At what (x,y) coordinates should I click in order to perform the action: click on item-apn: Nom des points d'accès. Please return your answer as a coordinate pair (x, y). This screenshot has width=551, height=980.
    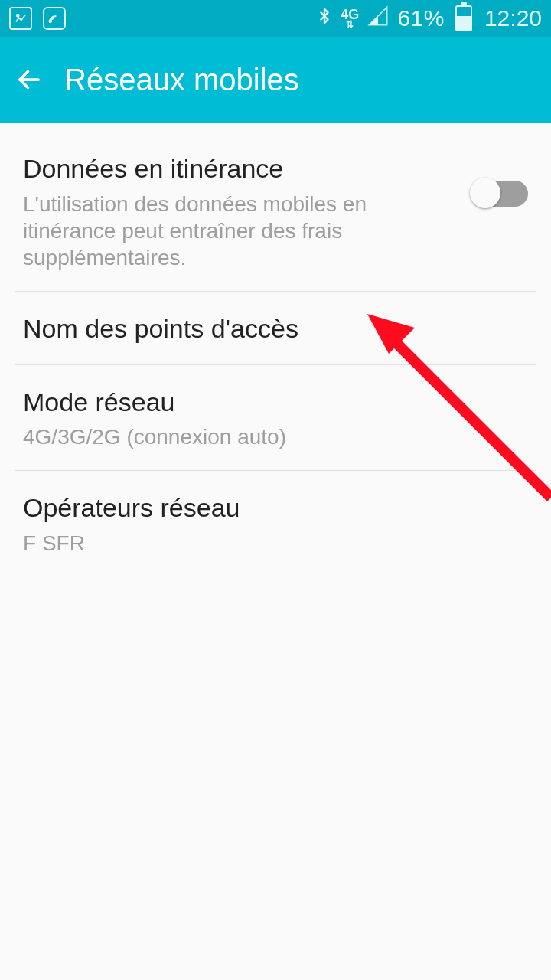
    Looking at the image, I should click on (276, 328).